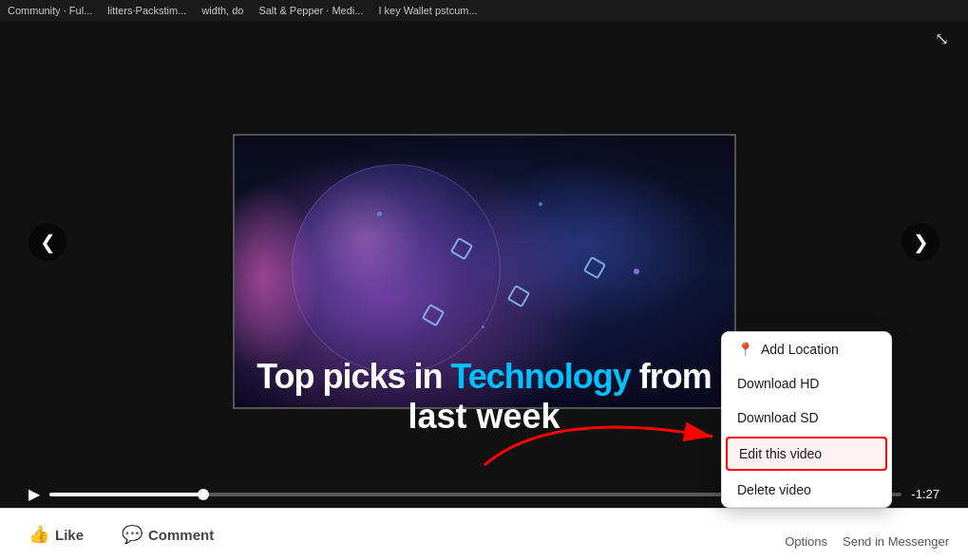 The image size is (968, 560). What do you see at coordinates (484, 377) in the screenshot?
I see `video-title-line1: Top picks in Technology from` at bounding box center [484, 377].